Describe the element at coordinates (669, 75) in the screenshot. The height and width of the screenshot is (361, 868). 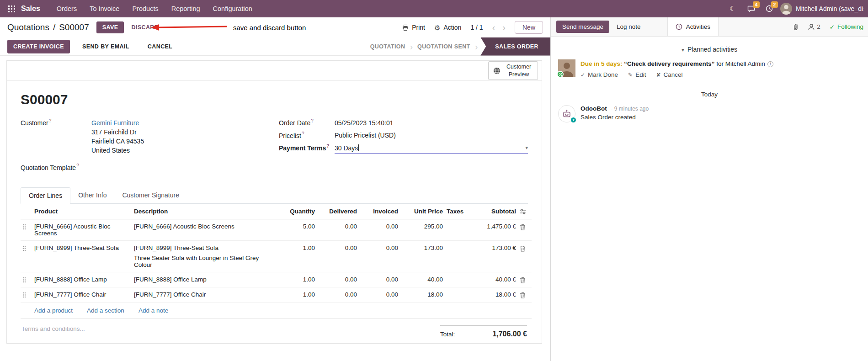
I see `cancel-activity-button: ✘Cancel` at that location.